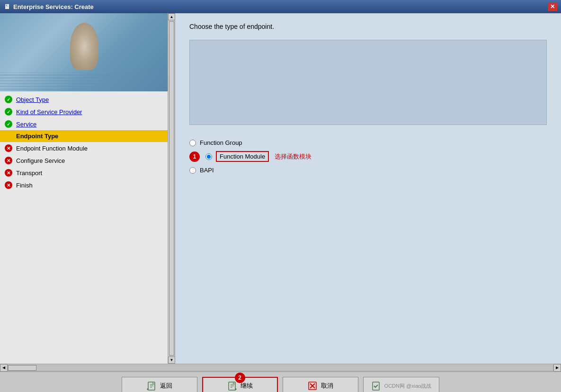  Describe the element at coordinates (280, 7) in the screenshot. I see `title-bar: 🖥 Enterprise Services: Create ✕` at that location.